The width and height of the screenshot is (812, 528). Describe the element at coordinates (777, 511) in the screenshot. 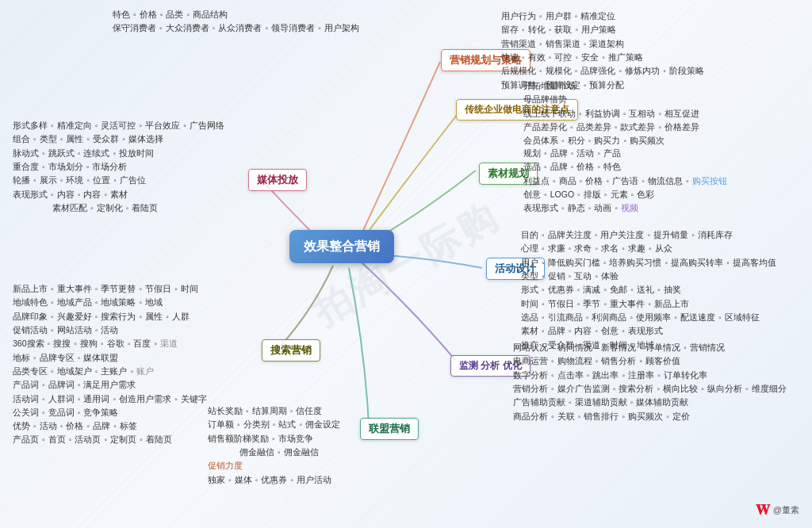

I see `weibo-watermark: 𝐖 @董素` at that location.